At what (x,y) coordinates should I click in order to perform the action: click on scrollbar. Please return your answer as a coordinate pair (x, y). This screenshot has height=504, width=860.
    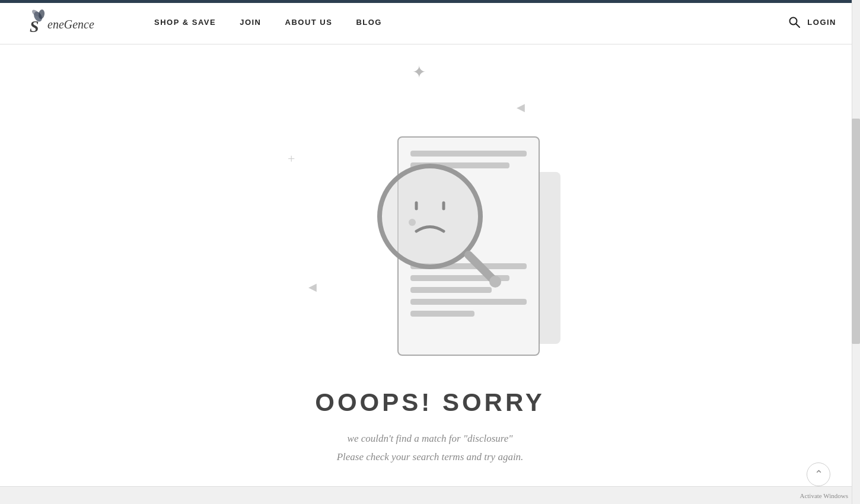
    Looking at the image, I should click on (856, 252).